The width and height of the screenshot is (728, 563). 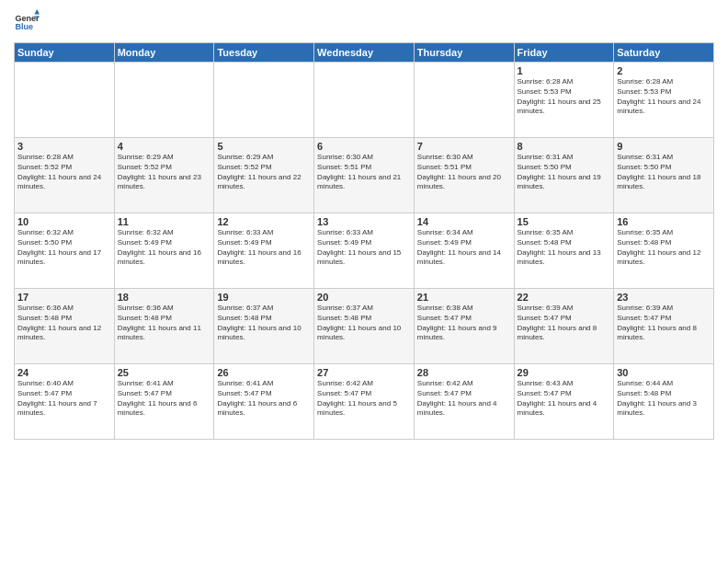 I want to click on day-number: 14, so click(x=464, y=222).